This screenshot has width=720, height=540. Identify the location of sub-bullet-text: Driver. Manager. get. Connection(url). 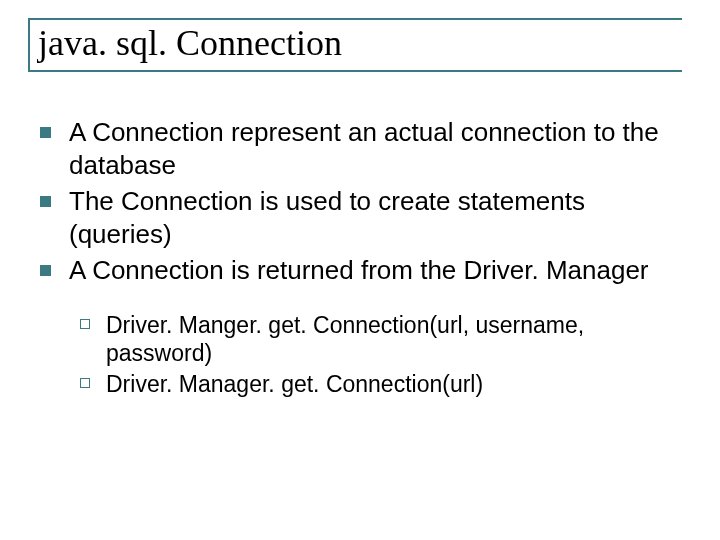
(294, 384).